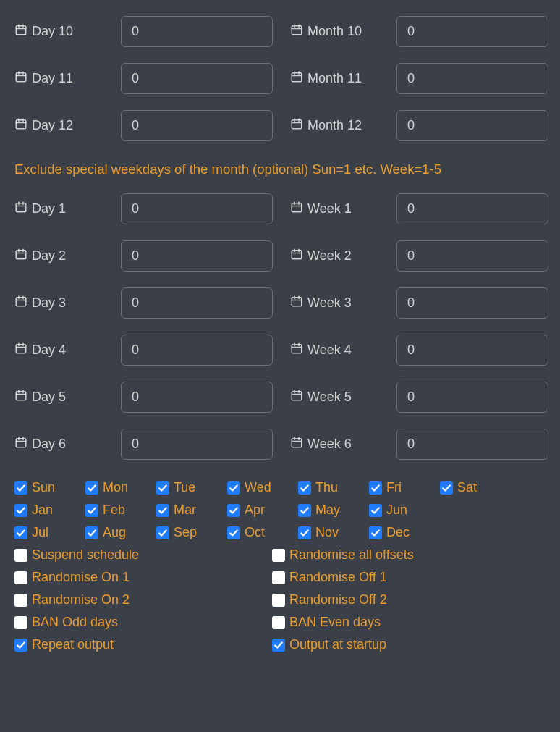 The image size is (560, 732). What do you see at coordinates (234, 533) in the screenshot?
I see `checkbox-oct` at bounding box center [234, 533].